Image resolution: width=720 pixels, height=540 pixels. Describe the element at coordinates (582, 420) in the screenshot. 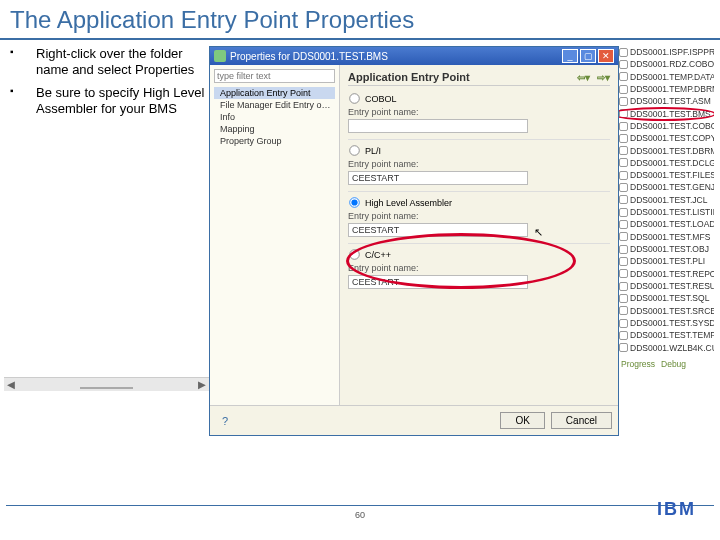

I see `cancel-button: Cancel` at that location.